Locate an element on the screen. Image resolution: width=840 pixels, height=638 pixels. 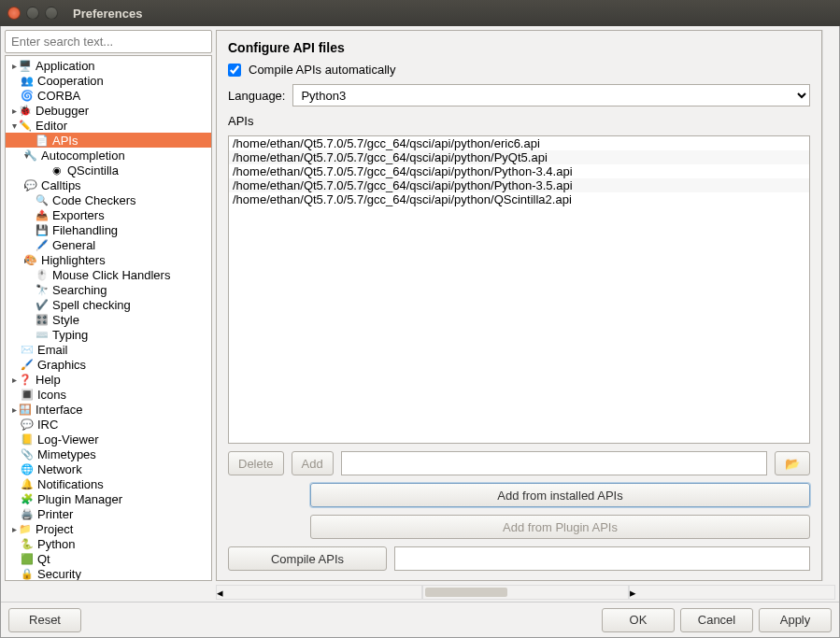
delete-button: Delete is located at coordinates (256, 463).